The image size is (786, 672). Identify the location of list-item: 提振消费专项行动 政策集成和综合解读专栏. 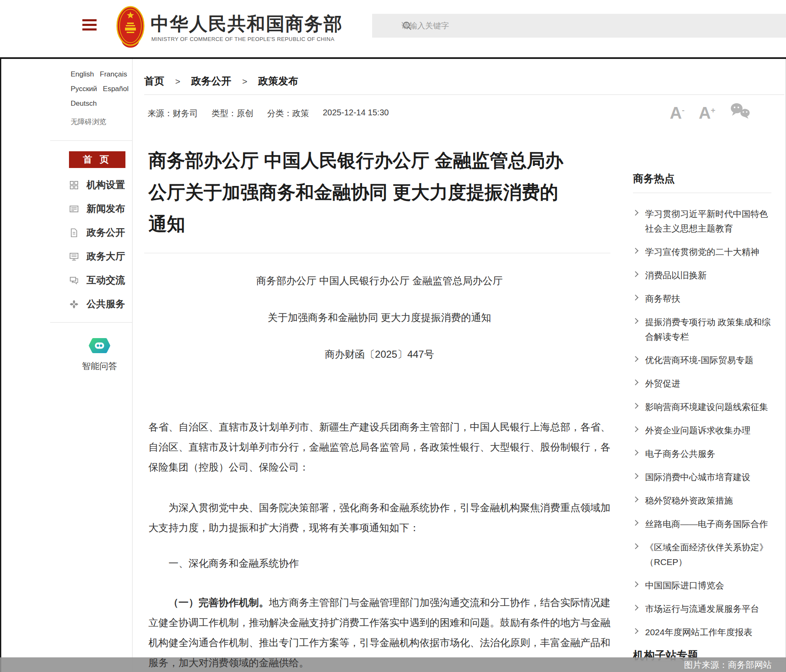
(702, 329).